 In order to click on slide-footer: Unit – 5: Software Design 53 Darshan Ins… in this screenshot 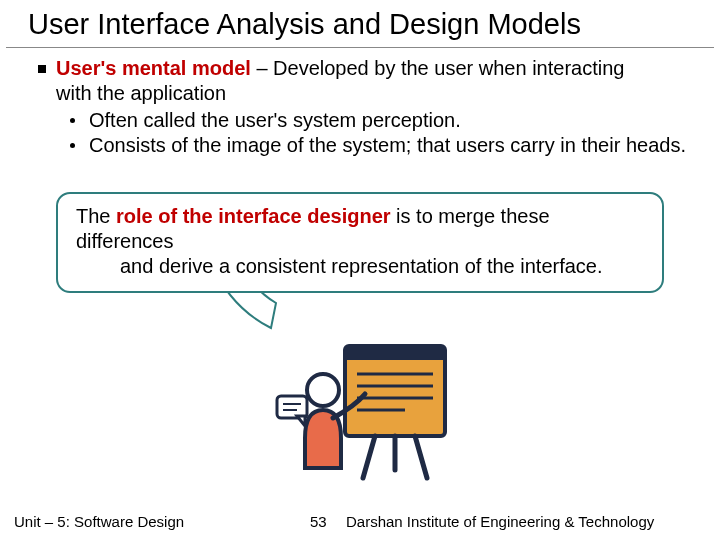, I will do `click(360, 522)`.